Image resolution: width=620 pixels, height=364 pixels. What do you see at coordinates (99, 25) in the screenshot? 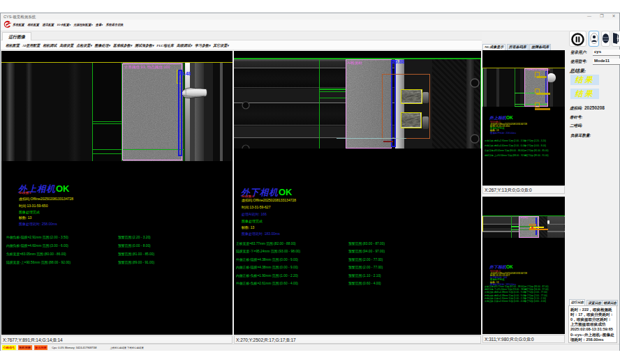
I see `menu-item: 查看▾` at bounding box center [99, 25].